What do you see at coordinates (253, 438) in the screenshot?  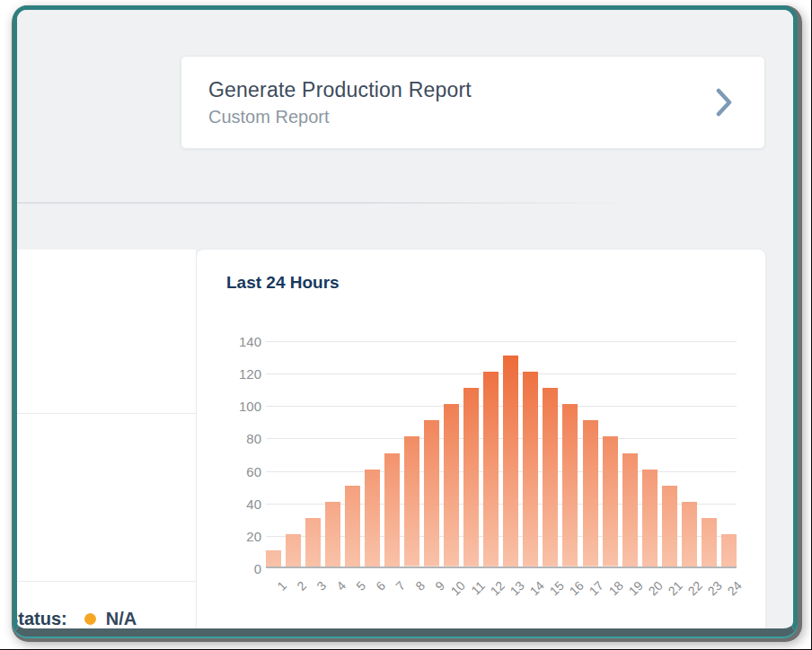 I see `y-axis-tick-label: 80` at bounding box center [253, 438].